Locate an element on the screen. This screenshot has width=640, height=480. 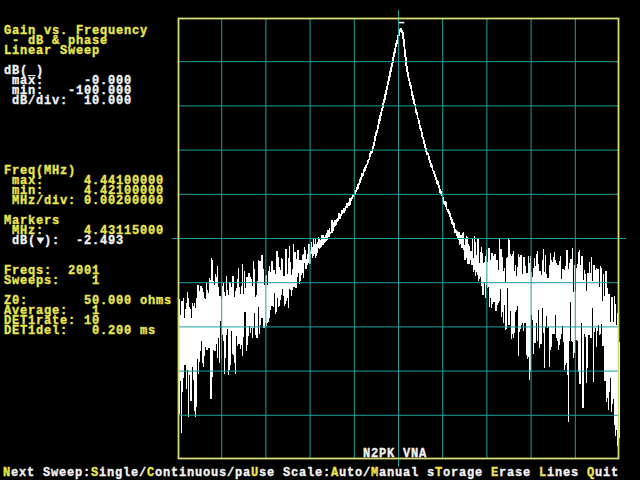
svg-text: orage is located at coordinates (467, 473).